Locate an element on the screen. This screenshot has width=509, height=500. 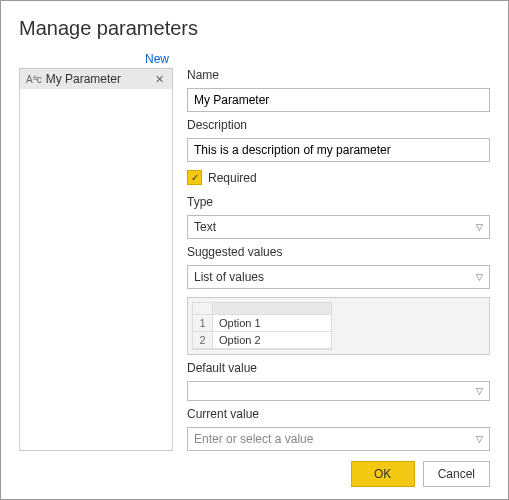
name-input is located at coordinates (338, 100).